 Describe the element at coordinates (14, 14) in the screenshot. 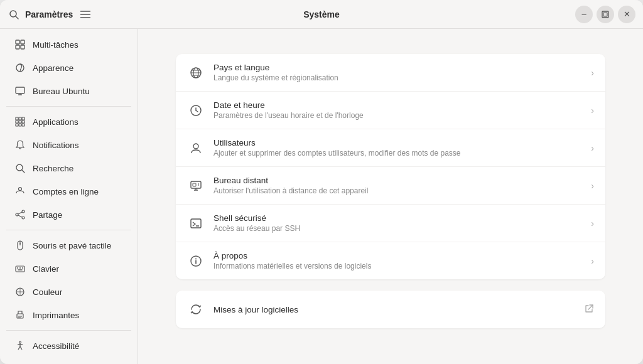

I see `search-button` at that location.